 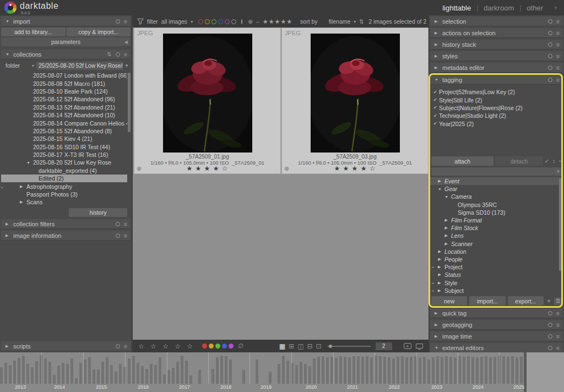 What do you see at coordinates (2, 187) in the screenshot?
I see `panel-collapse-icon: ◂` at bounding box center [2, 187].